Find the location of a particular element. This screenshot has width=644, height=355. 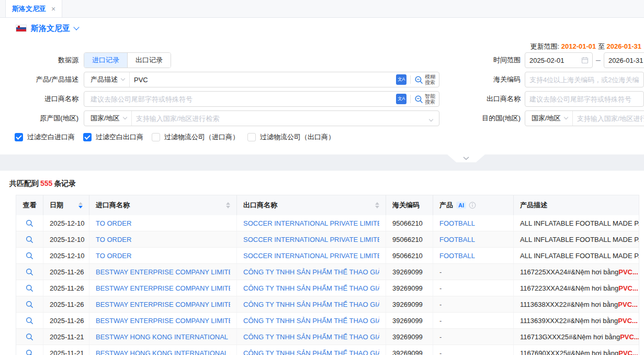

info-icon is located at coordinates (472, 205).